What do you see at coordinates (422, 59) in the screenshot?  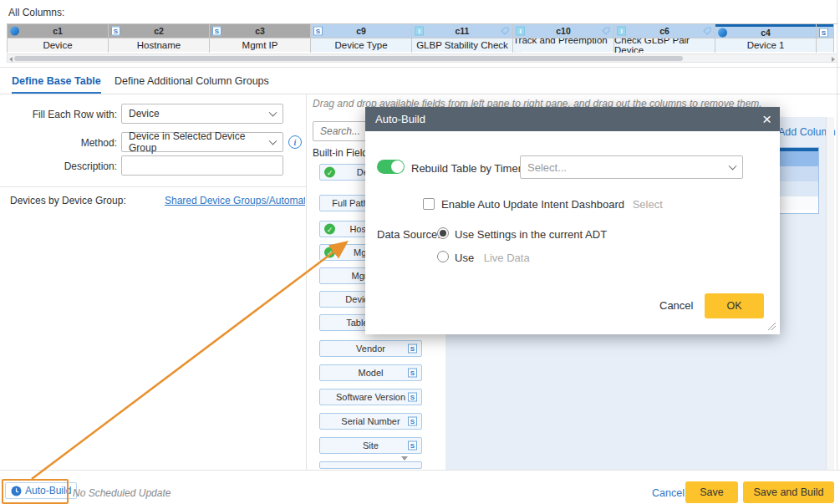 I see `horizontal-scrollbar` at bounding box center [422, 59].